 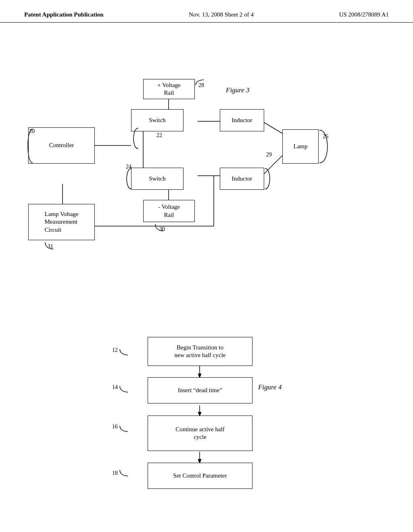 What do you see at coordinates (242, 120) in the screenshot?
I see `inductor-top-box: Inductor` at bounding box center [242, 120].